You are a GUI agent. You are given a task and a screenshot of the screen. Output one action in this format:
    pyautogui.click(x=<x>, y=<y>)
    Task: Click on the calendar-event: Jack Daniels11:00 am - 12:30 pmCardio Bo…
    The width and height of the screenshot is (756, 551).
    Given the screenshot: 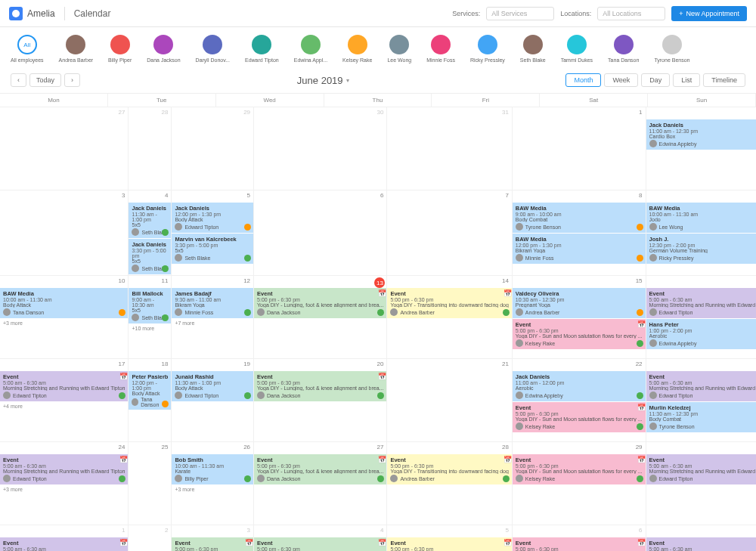 What is the action you would take?
    pyautogui.click(x=702, y=135)
    